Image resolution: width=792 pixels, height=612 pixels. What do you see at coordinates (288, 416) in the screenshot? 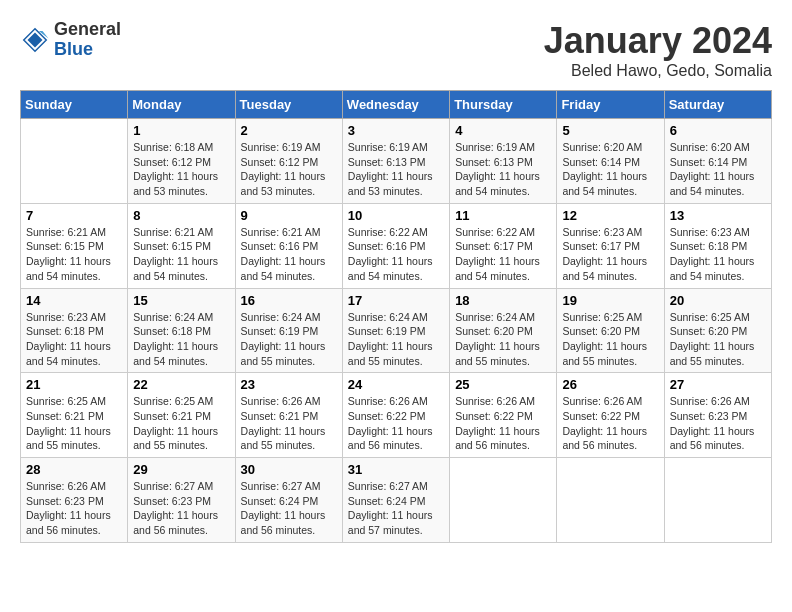
I see `calendar-day-cell: 23Sunrise: 6:26 AM Sunset: 6:21 PM Dayli…` at bounding box center [288, 416].